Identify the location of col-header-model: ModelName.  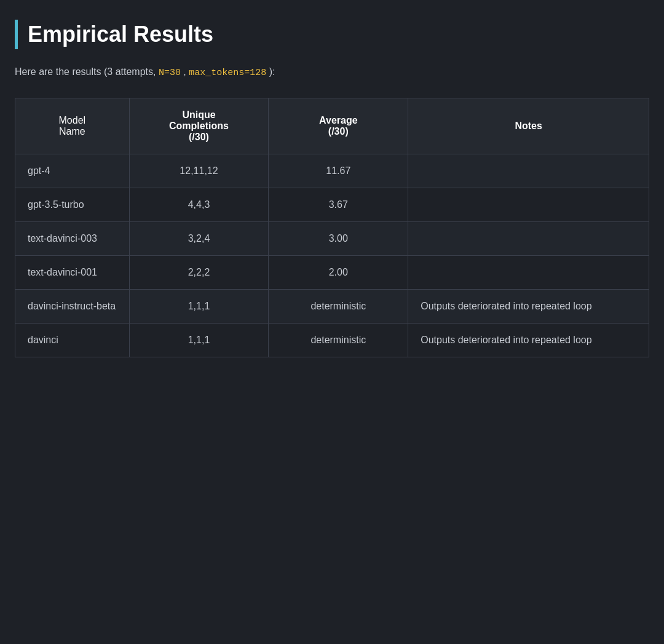
(73, 127).